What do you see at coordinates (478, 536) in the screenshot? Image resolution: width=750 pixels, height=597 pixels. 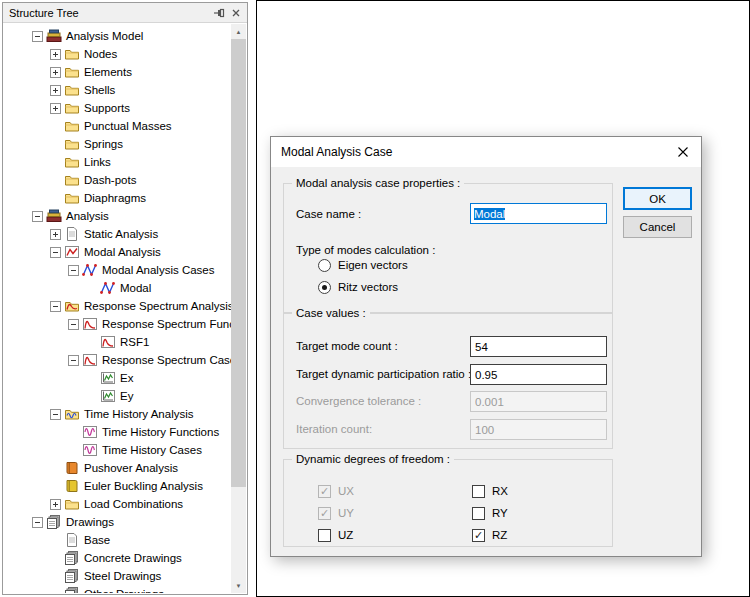 I see `checkbox-icon: ✓` at bounding box center [478, 536].